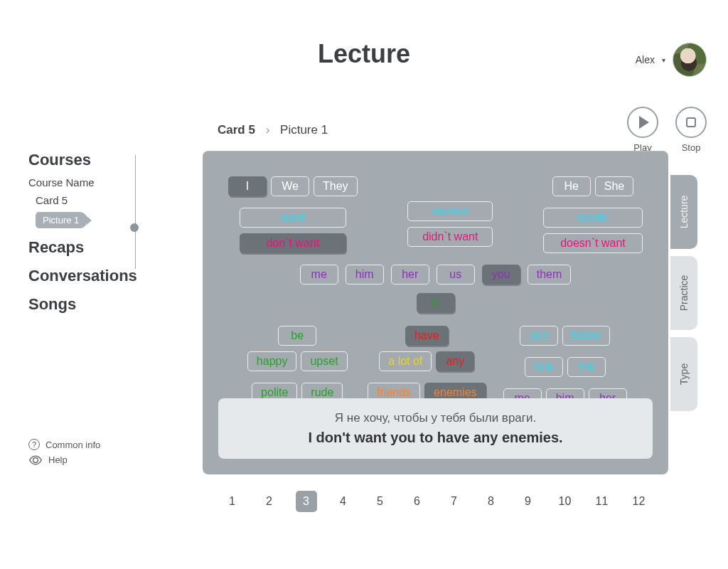 This screenshot has width=728, height=569. What do you see at coordinates (64, 459) in the screenshot?
I see `help-link: Help` at bounding box center [64, 459].